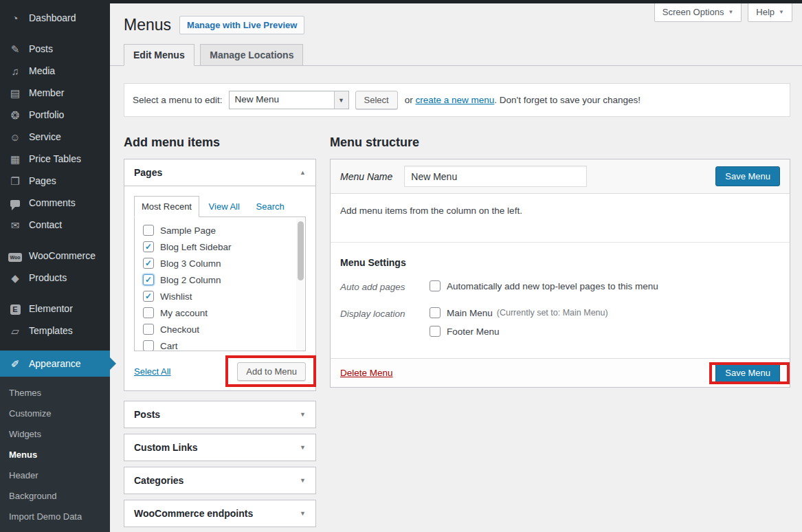 This screenshot has height=532, width=802. Describe the element at coordinates (159, 55) in the screenshot. I see `tab-edit-menus: Edit Menus` at that location.